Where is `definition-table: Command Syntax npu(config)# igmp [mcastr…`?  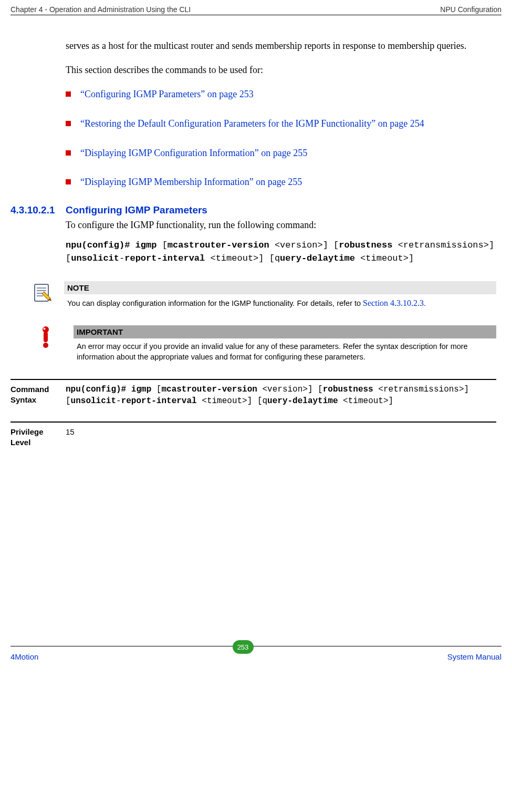
definition-table: Command Syntax npu(config)# igmp [mcastr… is located at coordinates (253, 420).